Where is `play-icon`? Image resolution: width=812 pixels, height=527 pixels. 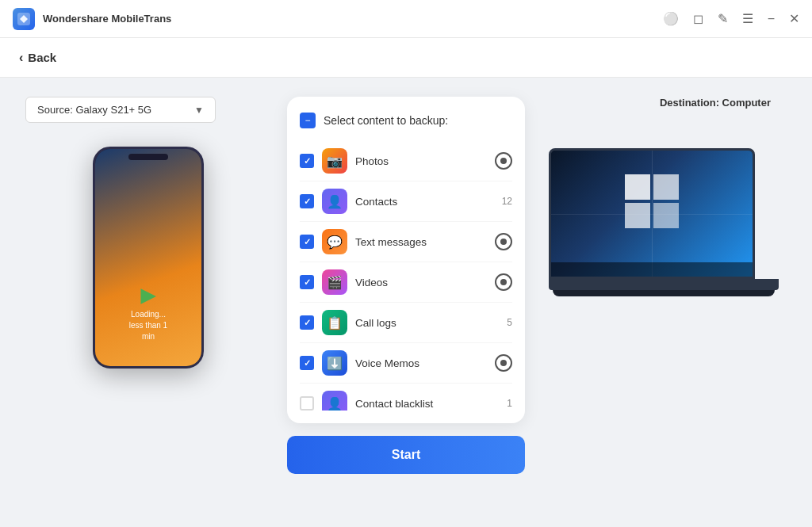 play-icon is located at coordinates (148, 296).